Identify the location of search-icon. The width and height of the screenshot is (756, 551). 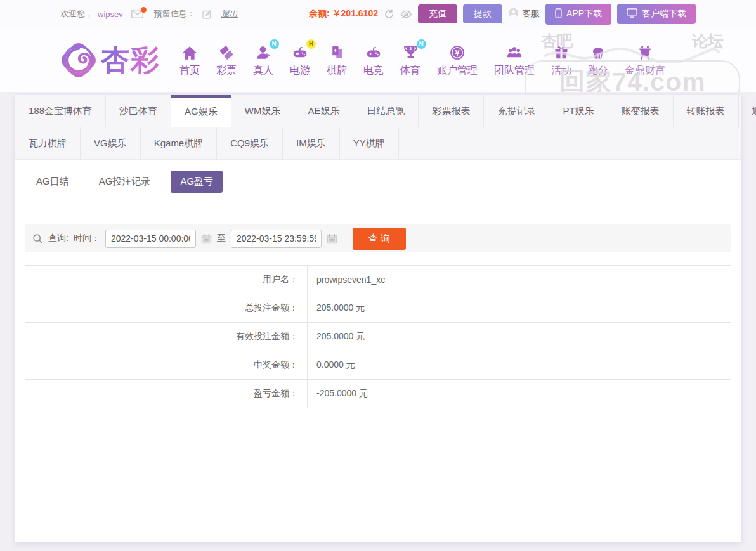
(38, 238).